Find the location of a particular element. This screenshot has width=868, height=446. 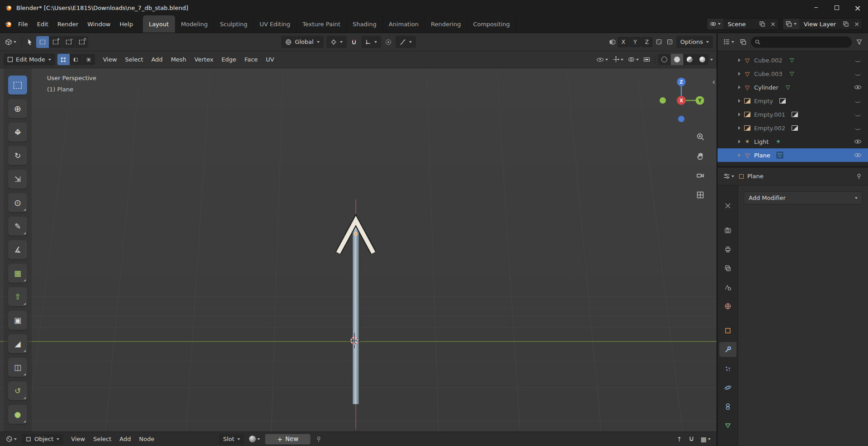

select-mode-new-button is located at coordinates (42, 42).